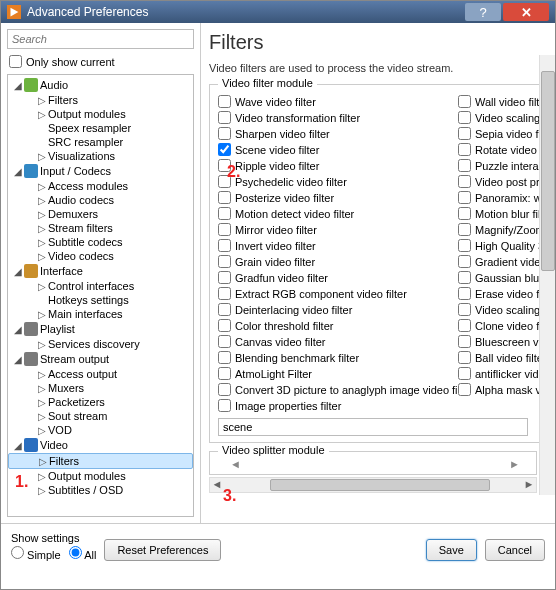 The height and width of the screenshot is (590, 556). I want to click on tree-item-access-modules: ▷Access modules, so click(100, 186).